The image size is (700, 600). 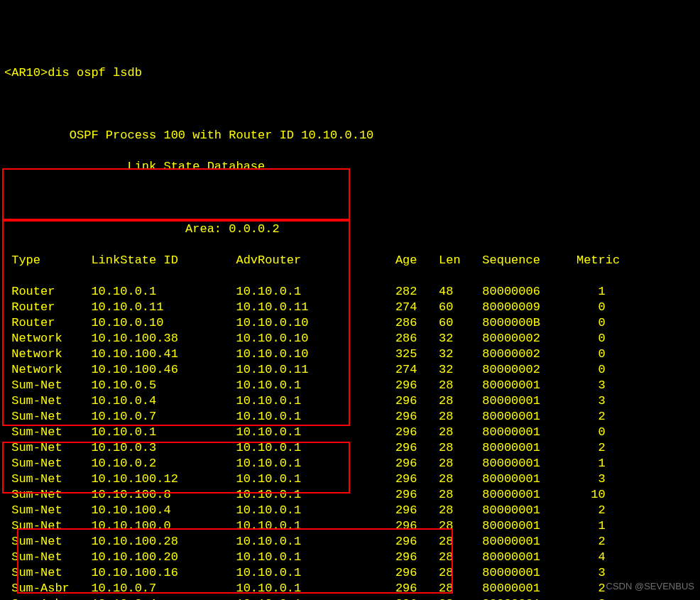 What do you see at coordinates (350, 386) in the screenshot?
I see `lsdb-row: Sum-Net 10.10.0.5 10.10.0.1 296 28 80000…` at bounding box center [350, 386].